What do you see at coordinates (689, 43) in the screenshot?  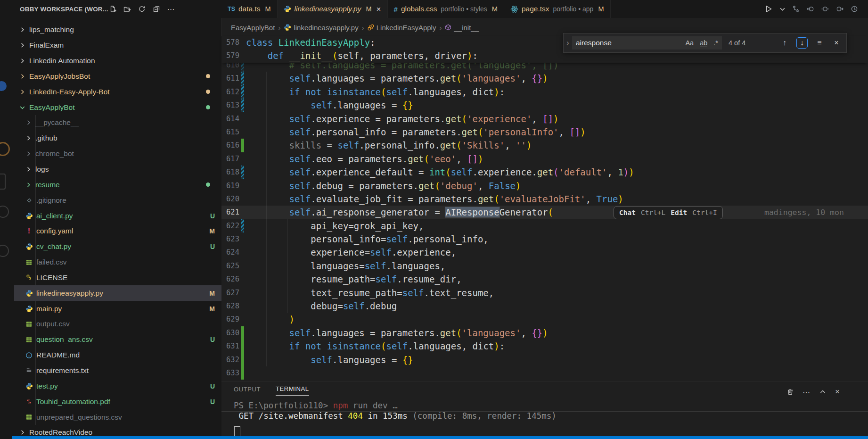 I see `match-case-toggle: Aa` at bounding box center [689, 43].